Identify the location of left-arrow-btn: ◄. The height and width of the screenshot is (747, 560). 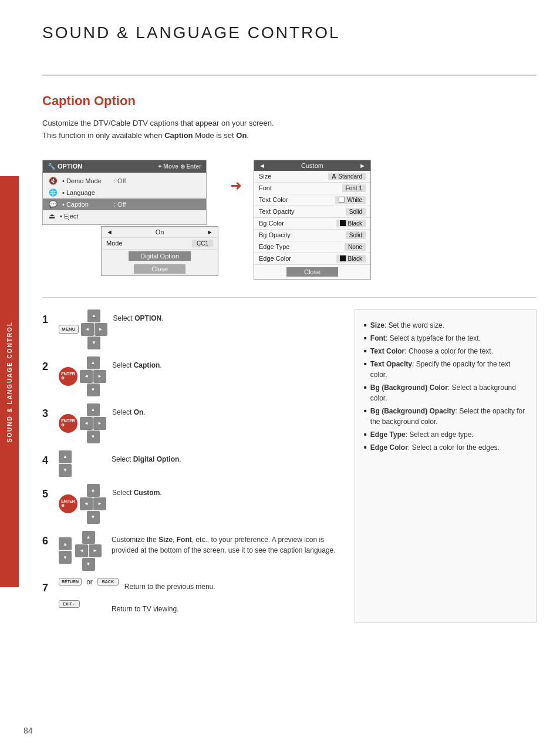
(87, 329).